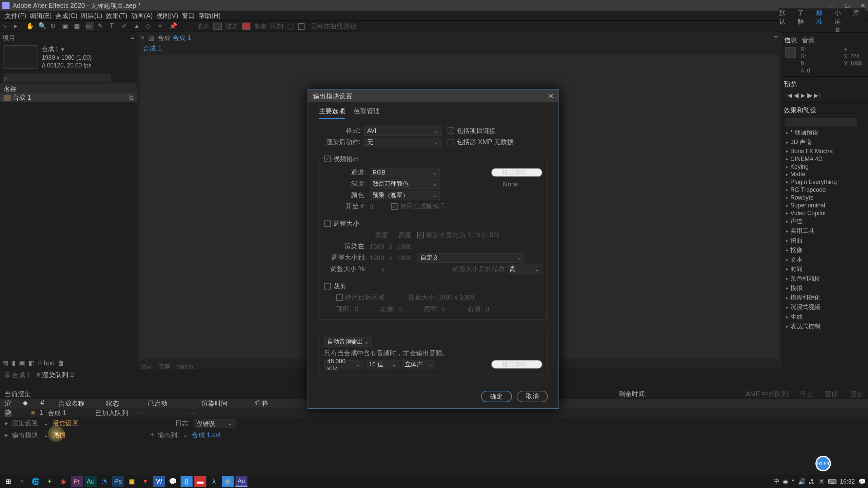 The width and height of the screenshot is (868, 488). Describe the element at coordinates (825, 174) in the screenshot. I see `fx-item: Matte` at that location.